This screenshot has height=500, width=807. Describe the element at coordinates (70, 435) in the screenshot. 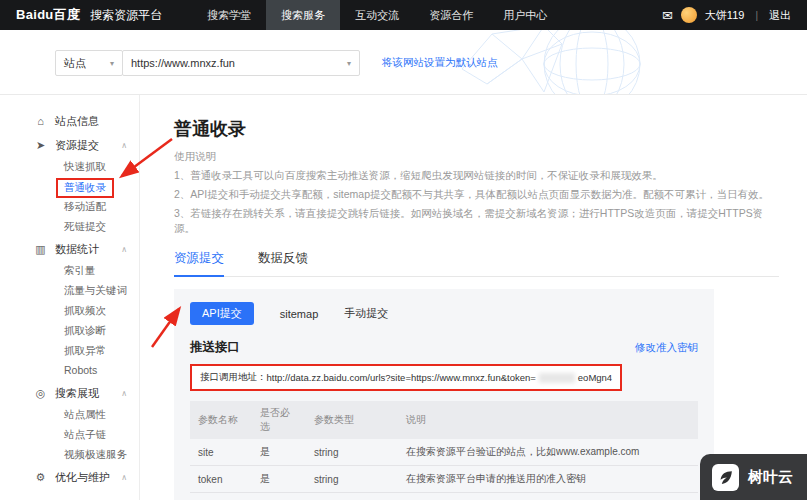

I see `sidebar-item-site-sublinks: 站点子链` at that location.